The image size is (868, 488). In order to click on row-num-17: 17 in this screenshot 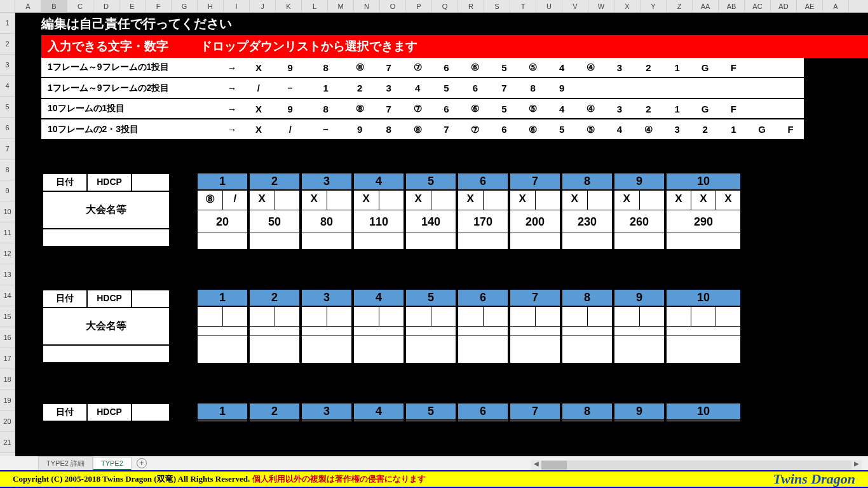, I will do `click(8, 358)`.